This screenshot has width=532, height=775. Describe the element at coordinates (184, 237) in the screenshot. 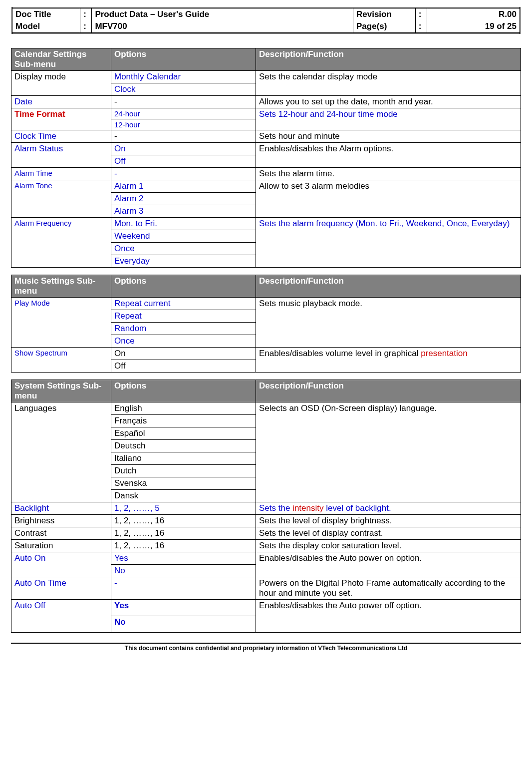

I see `opt-weekend: Weekend` at that location.